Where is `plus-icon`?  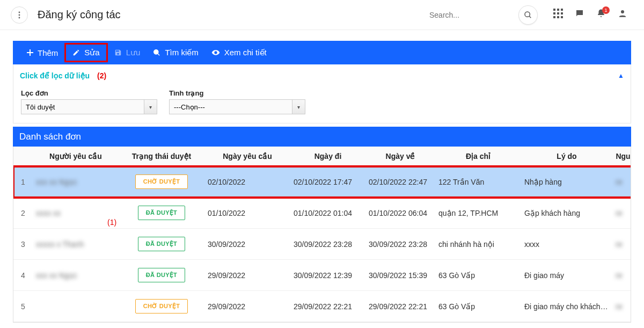 plus-icon is located at coordinates (30, 53).